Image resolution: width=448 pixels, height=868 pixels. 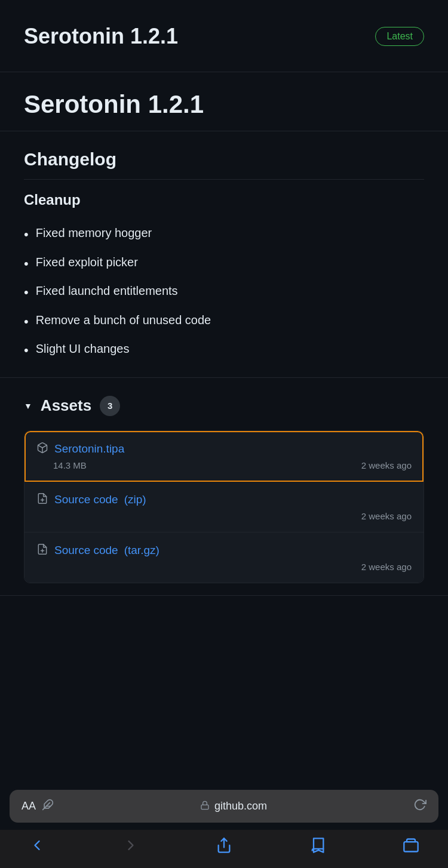 What do you see at coordinates (224, 293) in the screenshot?
I see `list-item: Fixed launchd entitlements` at bounding box center [224, 293].